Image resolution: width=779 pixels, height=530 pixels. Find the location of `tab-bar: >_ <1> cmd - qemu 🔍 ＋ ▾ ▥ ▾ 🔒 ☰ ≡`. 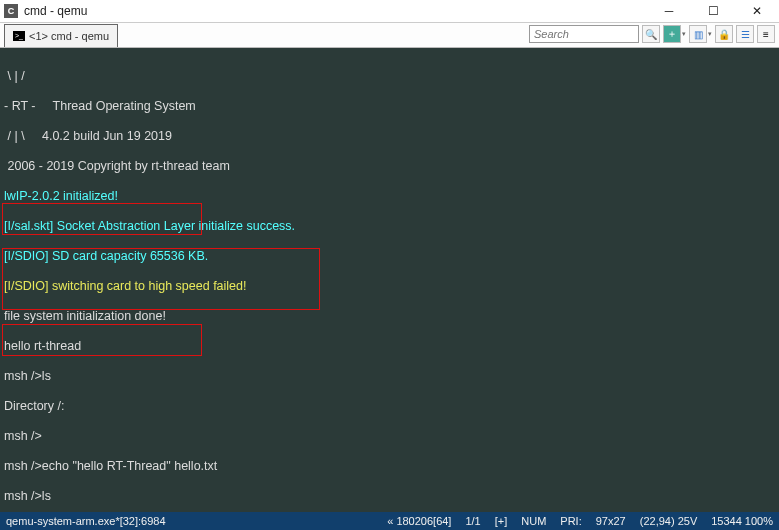

tab-bar: >_ <1> cmd - qemu 🔍 ＋ ▾ ▥ ▾ 🔒 ☰ ≡ is located at coordinates (390, 36).